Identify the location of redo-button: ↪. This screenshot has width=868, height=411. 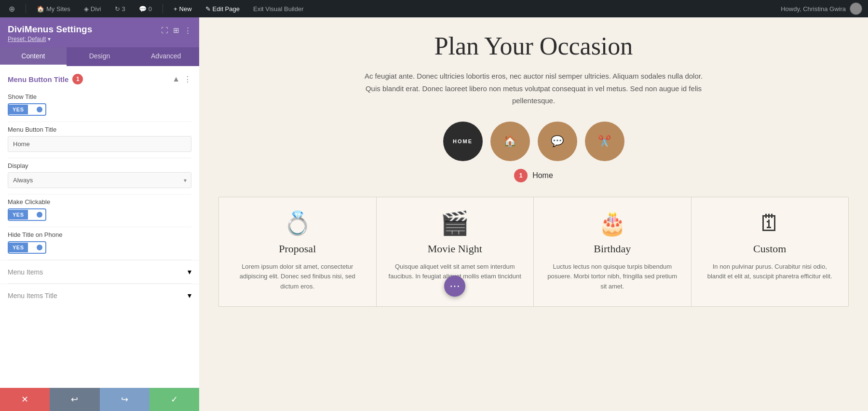
(124, 399).